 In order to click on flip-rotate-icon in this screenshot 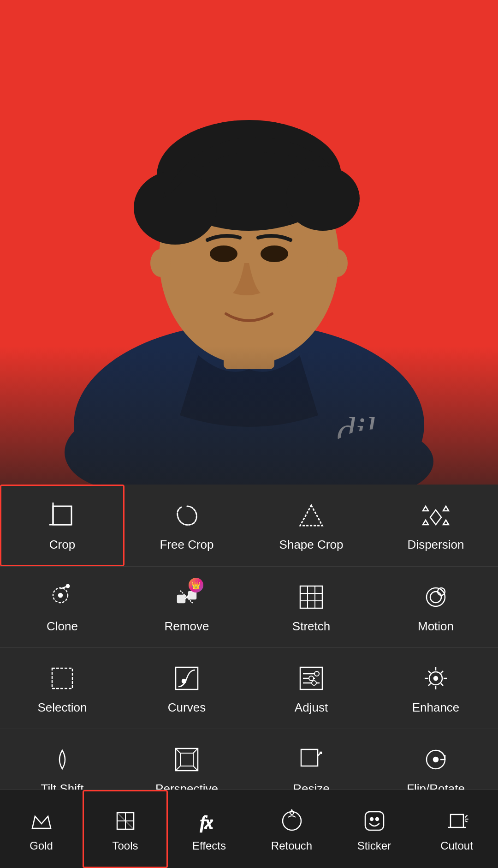, I will do `click(436, 760)`.